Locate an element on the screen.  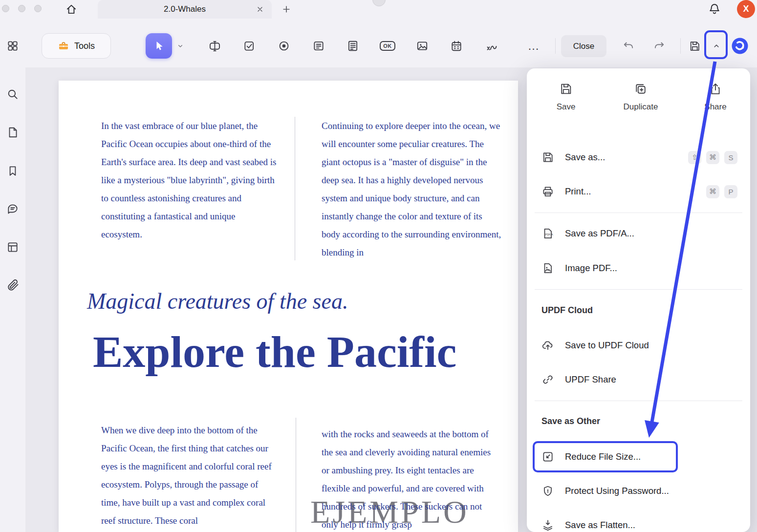
menu-duplicate-label: Duplicate is located at coordinates (641, 107).